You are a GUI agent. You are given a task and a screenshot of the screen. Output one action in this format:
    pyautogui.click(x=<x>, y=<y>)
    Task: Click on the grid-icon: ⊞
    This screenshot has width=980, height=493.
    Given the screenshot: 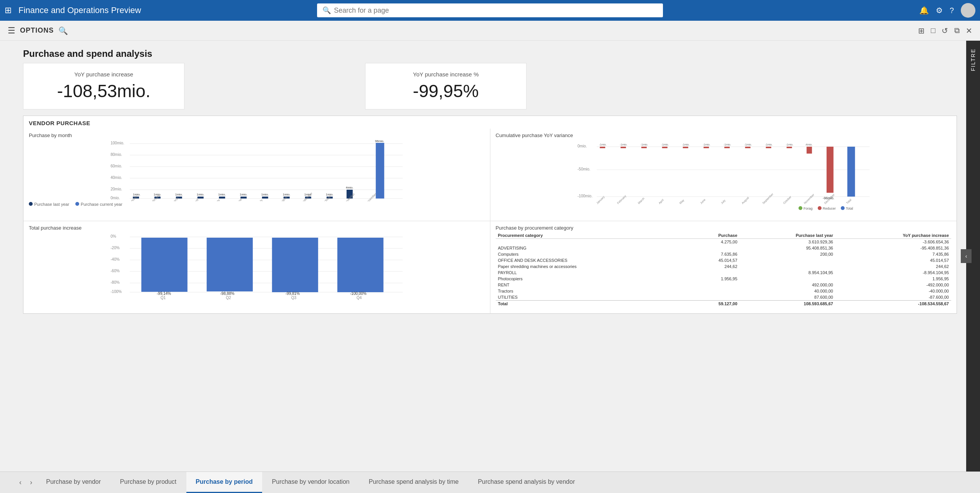 What is the action you would take?
    pyautogui.click(x=8, y=10)
    